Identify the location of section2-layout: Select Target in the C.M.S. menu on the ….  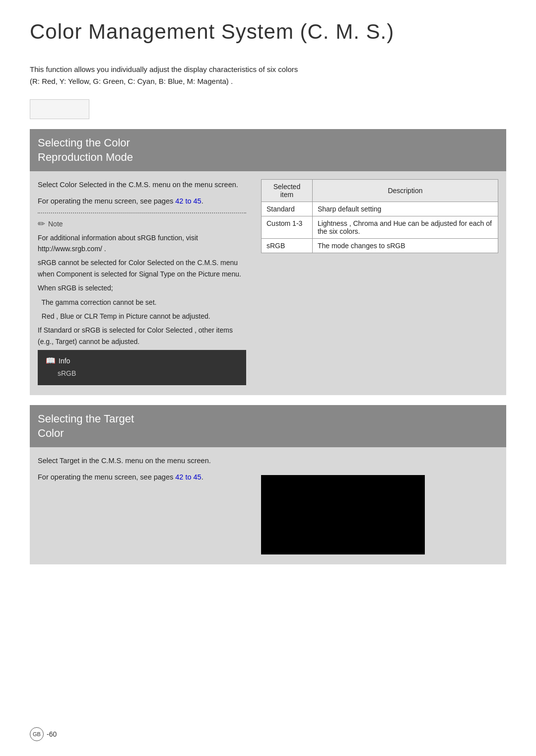
(268, 505).